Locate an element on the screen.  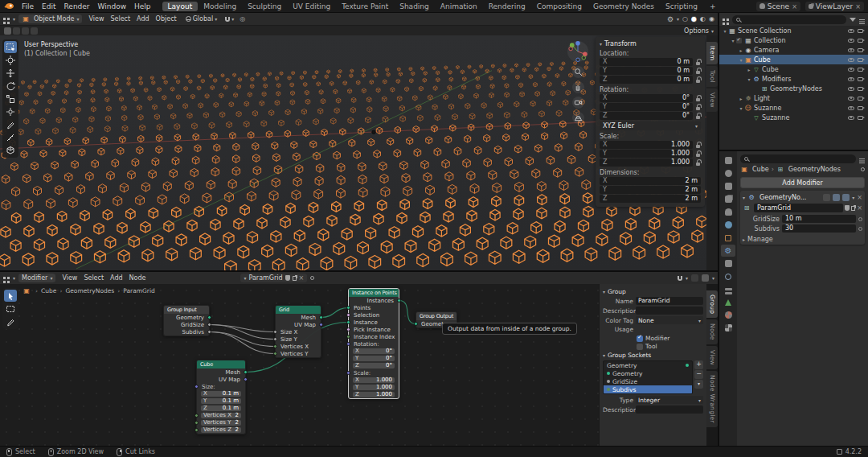
node-tree-type-dropdown: Modifier is located at coordinates (37, 278).